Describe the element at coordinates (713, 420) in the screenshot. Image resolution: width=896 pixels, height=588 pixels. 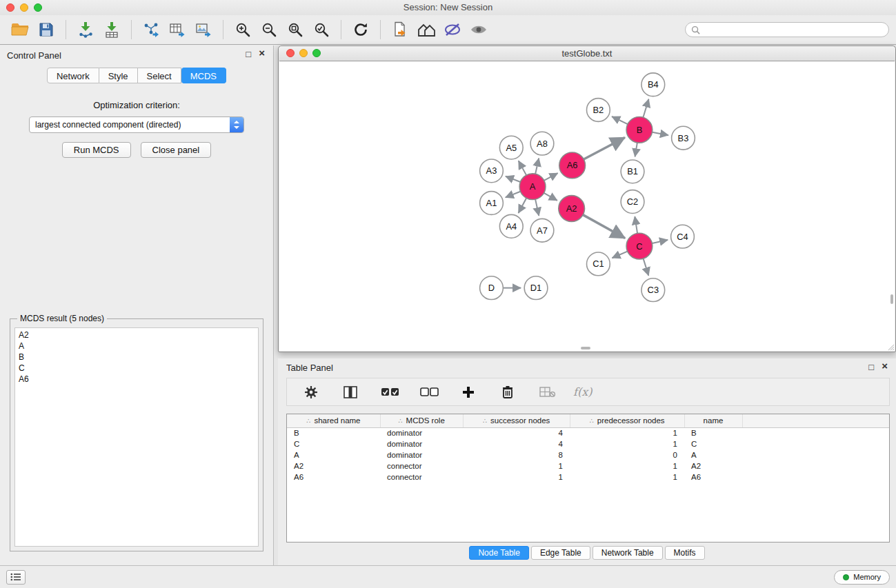
I see `column-header-name: name` at that location.